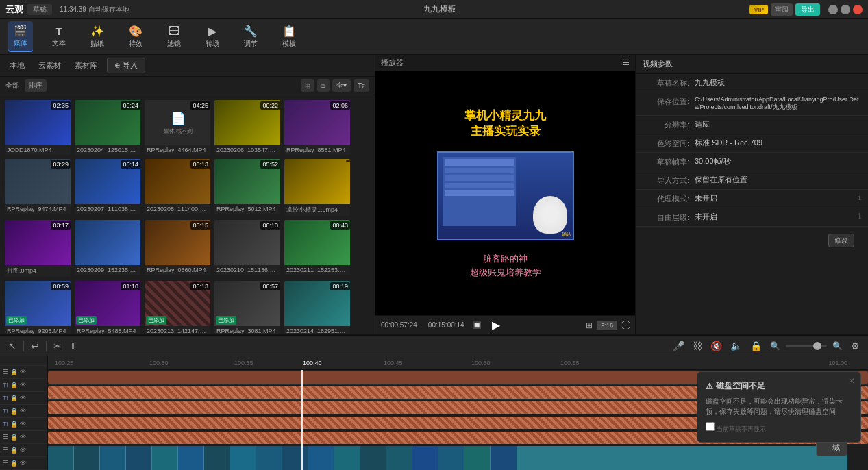 This screenshot has height=470, width=868. I want to click on close-button, so click(858, 10).